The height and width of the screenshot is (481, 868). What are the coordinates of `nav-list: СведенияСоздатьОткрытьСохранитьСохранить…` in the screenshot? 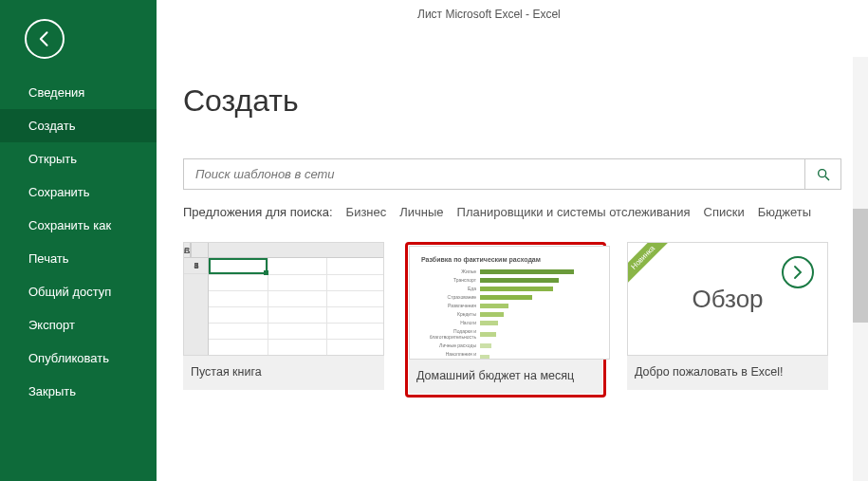 It's located at (78, 242).